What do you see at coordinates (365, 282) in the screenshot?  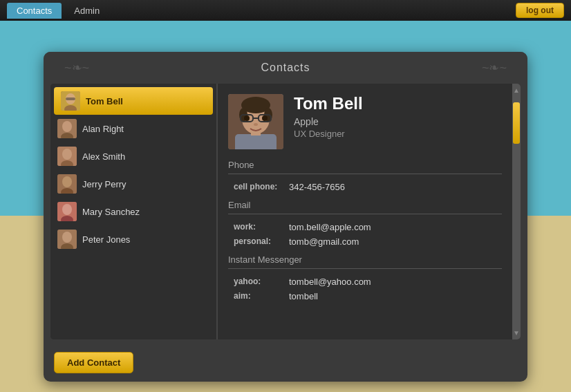 I see `im-row-yahoo: yahoo: tombell@yahoo.com` at bounding box center [365, 282].